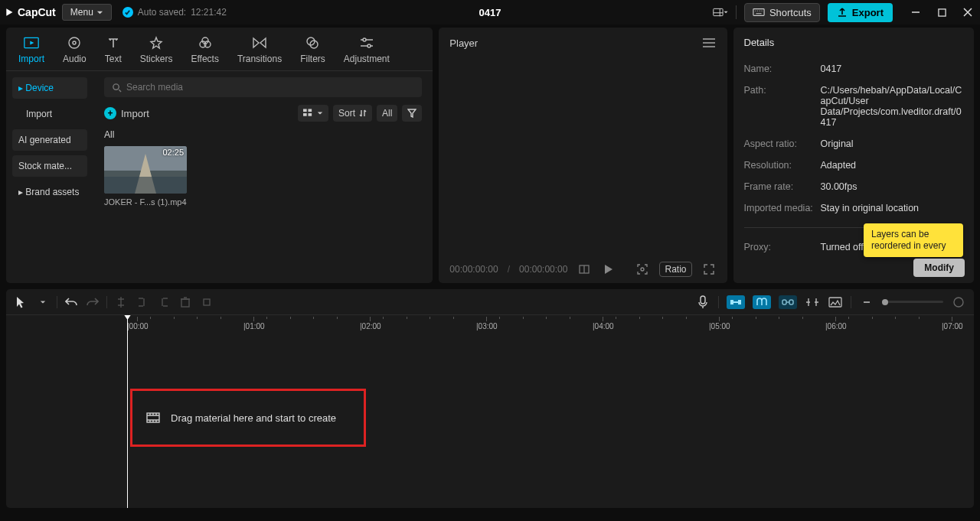  Describe the element at coordinates (490, 302) in the screenshot. I see `timeline-toolbar` at that location.